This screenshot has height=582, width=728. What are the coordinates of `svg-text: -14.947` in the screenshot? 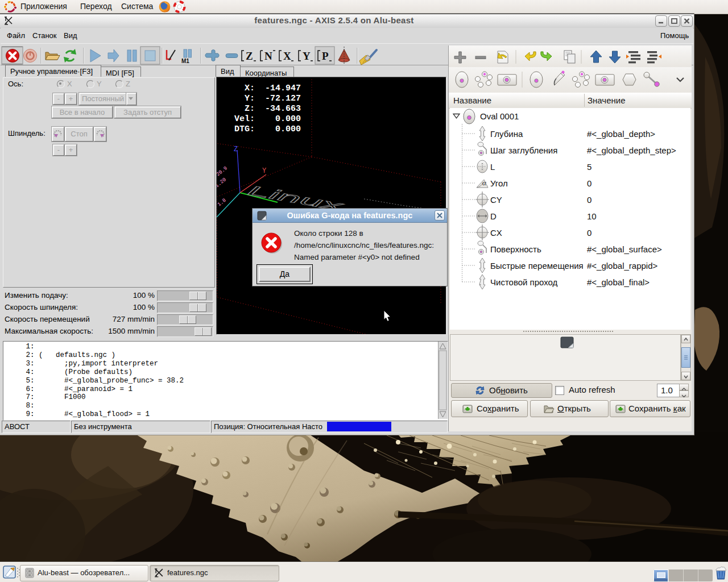 It's located at (283, 89).